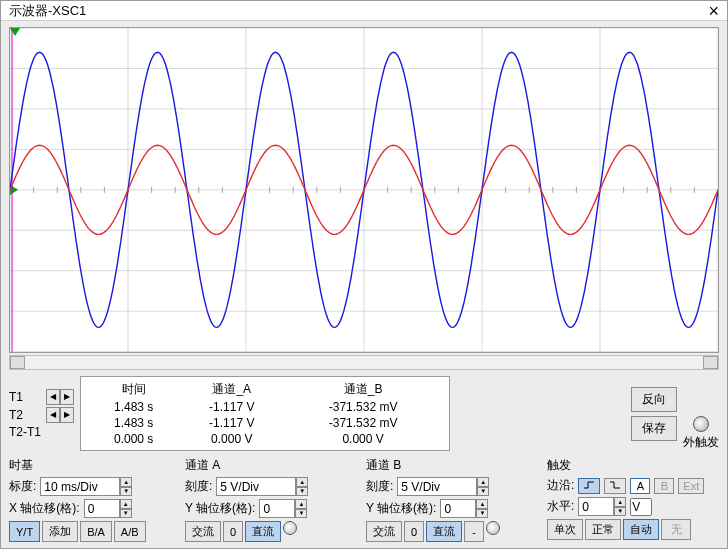 This screenshot has height=549, width=728. Describe the element at coordinates (126, 492) in the screenshot. I see `timebase-scale-down: ▼` at that location.